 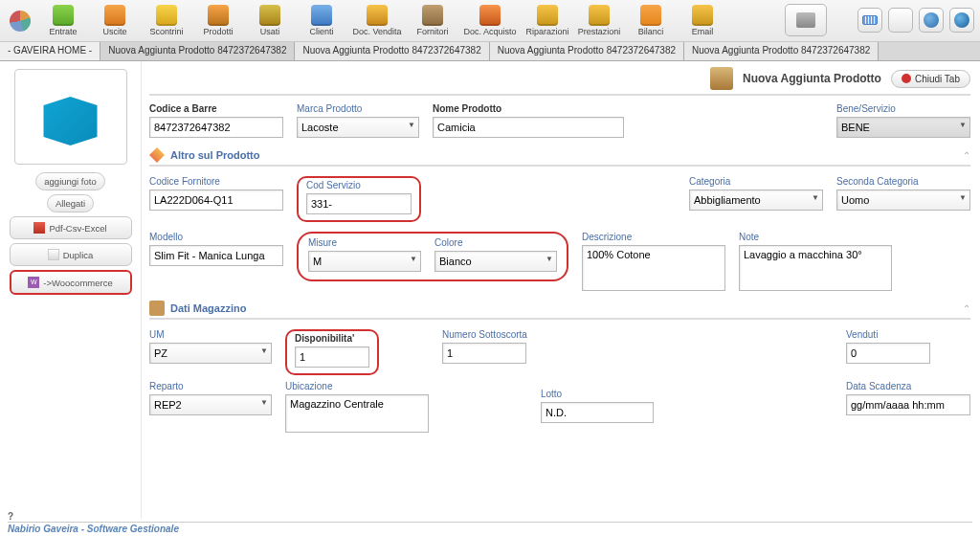 I want to click on collapse-icon: ⌃, so click(x=967, y=155).